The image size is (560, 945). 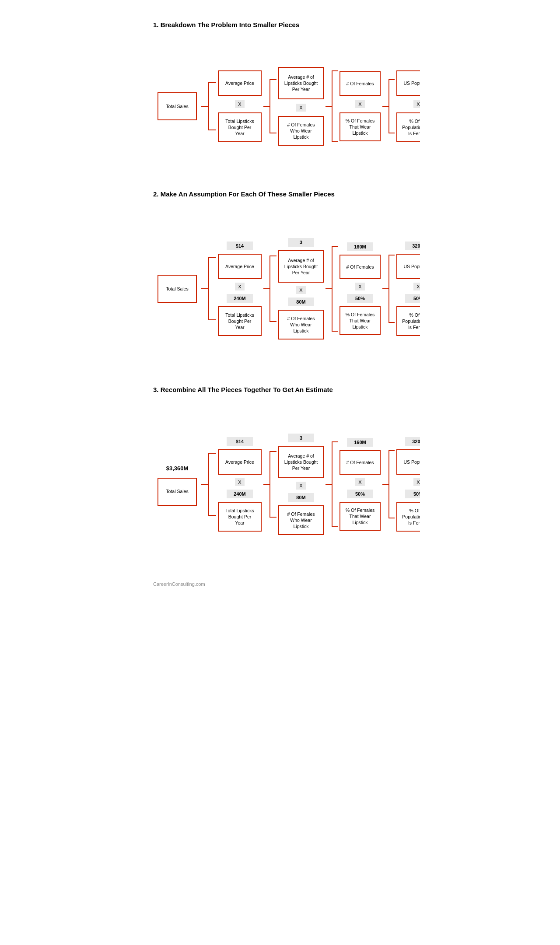 What do you see at coordinates (240, 298) in the screenshot?
I see `total-lipsticks-badge-2: 240M` at bounding box center [240, 298].